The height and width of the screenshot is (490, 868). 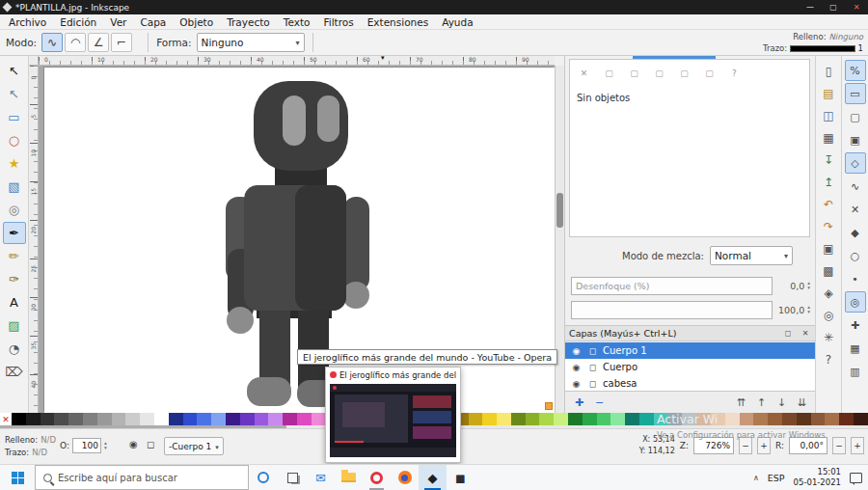 I want to click on task-view-button, so click(x=292, y=477).